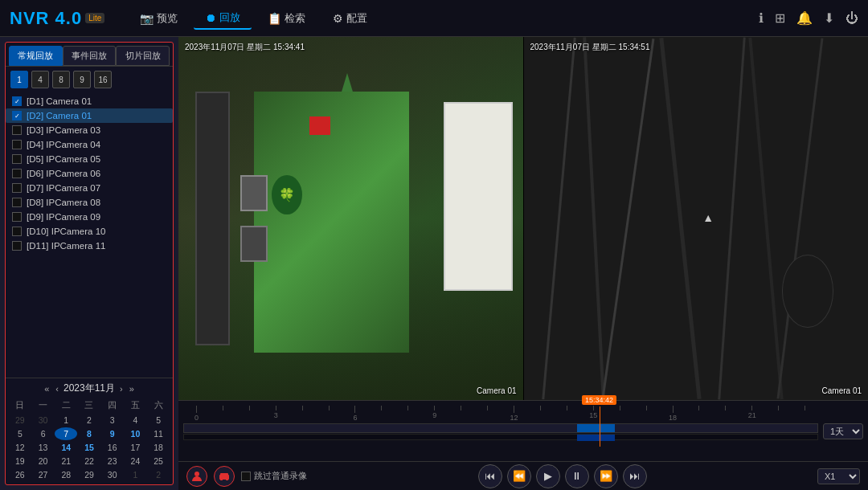 The image size is (868, 490). What do you see at coordinates (761, 18) in the screenshot?
I see `info-icon: ℹ` at bounding box center [761, 18].